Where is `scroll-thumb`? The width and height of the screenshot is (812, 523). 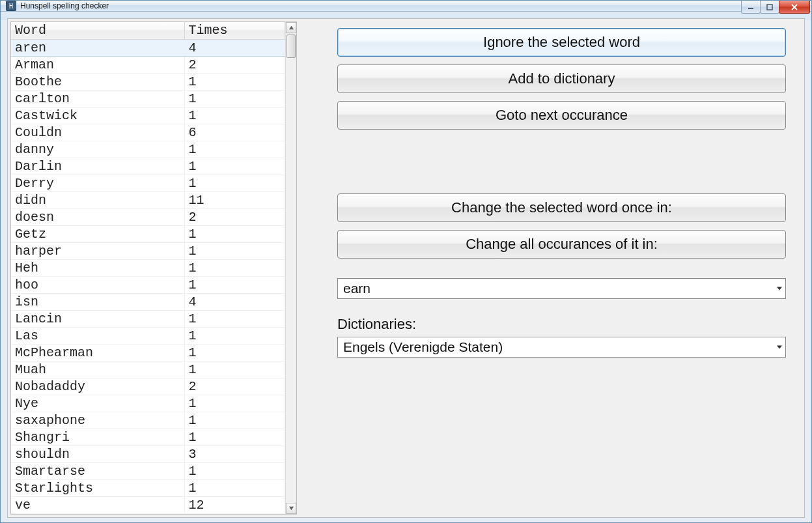 scroll-thumb is located at coordinates (291, 46).